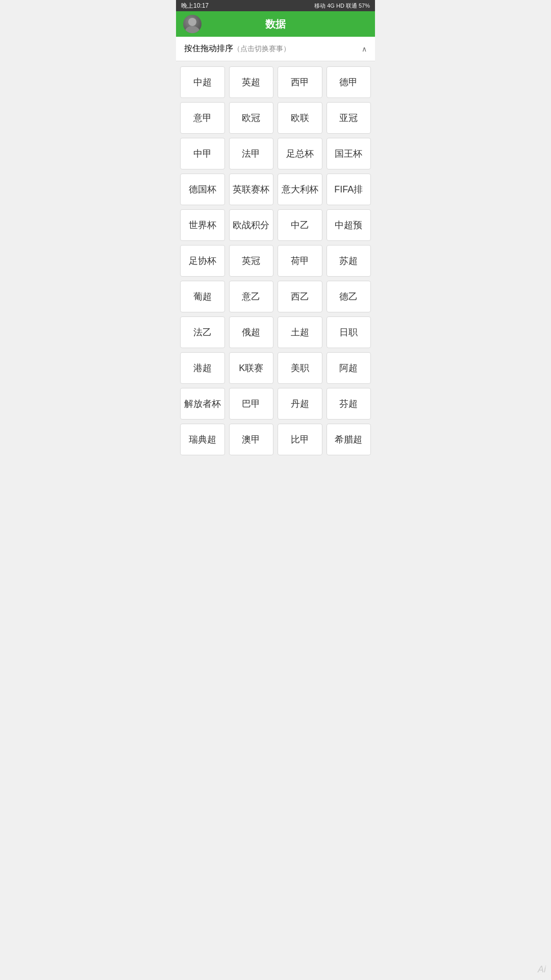 This screenshot has width=551, height=980. I want to click on league-item: 德乙, so click(349, 297).